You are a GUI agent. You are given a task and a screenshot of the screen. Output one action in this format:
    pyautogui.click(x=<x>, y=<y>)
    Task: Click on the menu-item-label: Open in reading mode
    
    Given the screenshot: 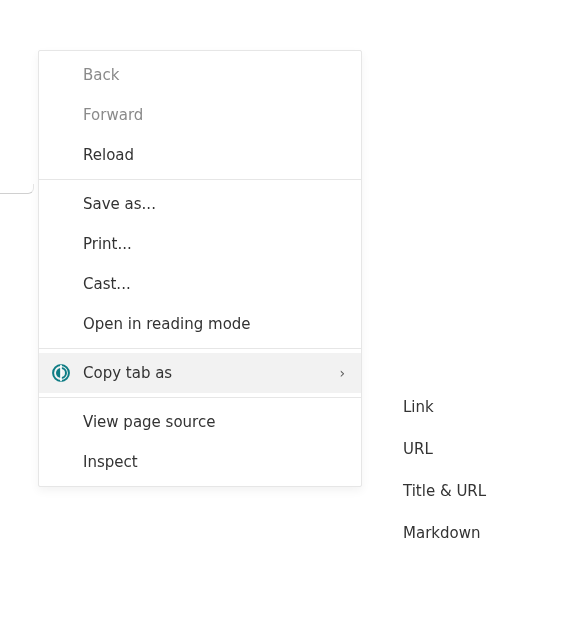 What is the action you would take?
    pyautogui.click(x=214, y=324)
    